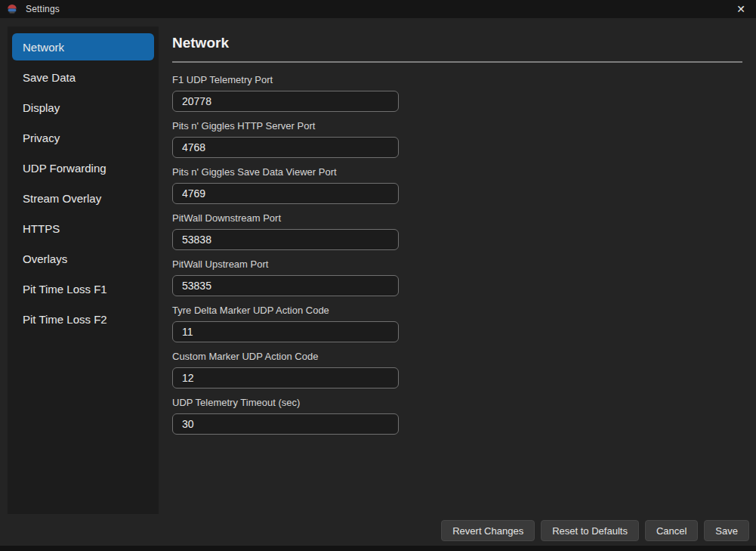  I want to click on field-custom-marker-action-code: Custom Marker UDP Action Code, so click(458, 370).